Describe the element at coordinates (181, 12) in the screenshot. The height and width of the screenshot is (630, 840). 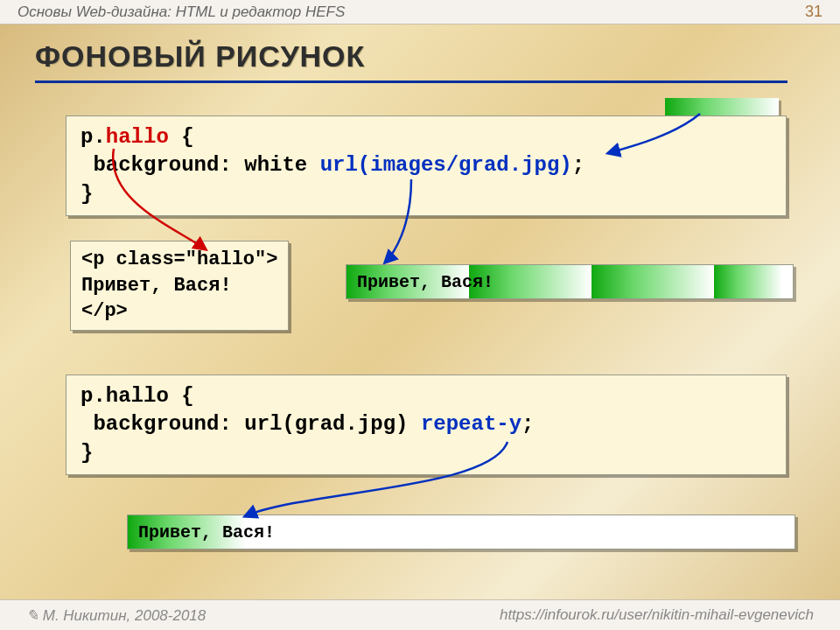
I see `doc-title: Основы Web-дизайна: HTML и редактор HEFS` at that location.